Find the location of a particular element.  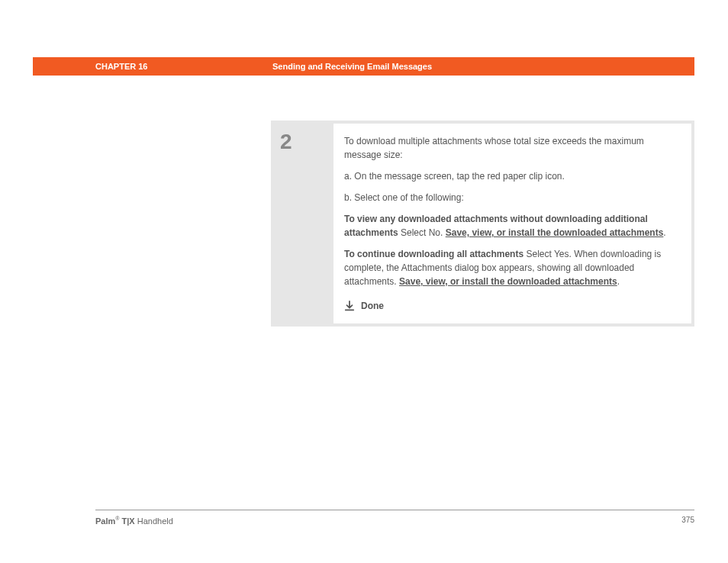

step-intro: To download multiple attachments whose t… is located at coordinates (511, 148).